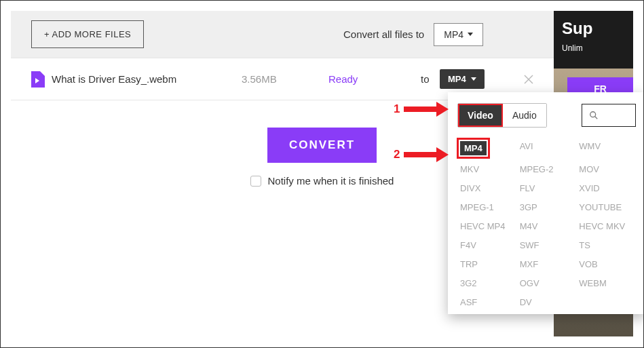 The height and width of the screenshot is (348, 644). Describe the element at coordinates (489, 284) in the screenshot. I see `format-option: 3G2` at that location.